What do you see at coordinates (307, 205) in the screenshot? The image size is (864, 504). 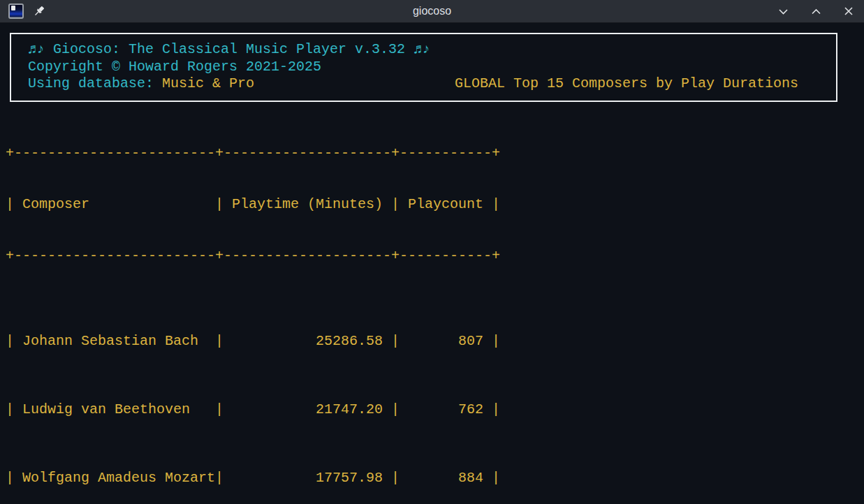 I see `playtime-column-header: Playtime (Minutes)` at bounding box center [307, 205].